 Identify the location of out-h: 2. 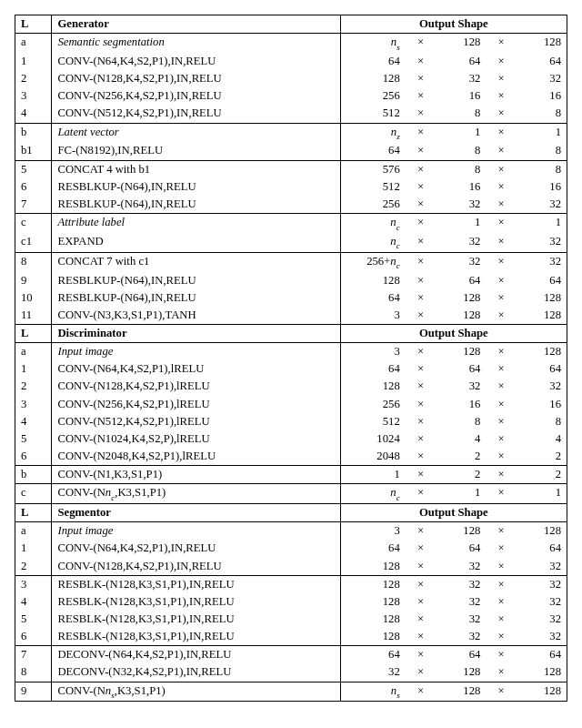
(460, 475).